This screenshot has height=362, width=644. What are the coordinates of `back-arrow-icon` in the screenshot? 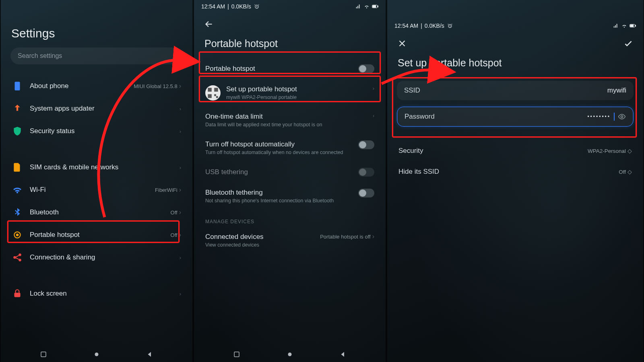 It's located at (209, 24).